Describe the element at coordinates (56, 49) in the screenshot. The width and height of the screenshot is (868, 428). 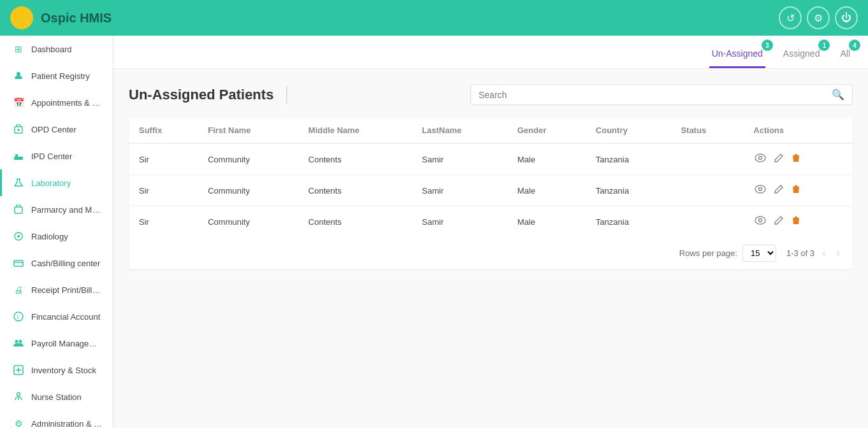
I see `sidebar-item-dashboard: ⊞ Dashboard` at that location.